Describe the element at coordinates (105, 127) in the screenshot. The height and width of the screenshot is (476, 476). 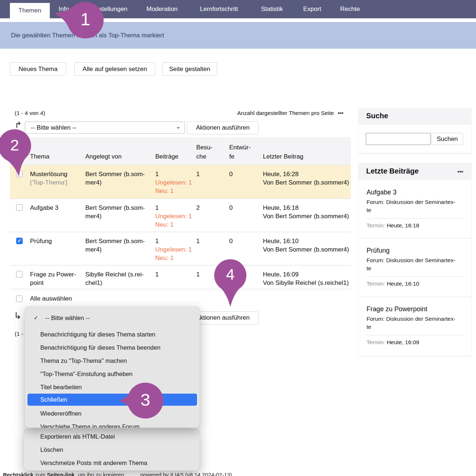
I see `action-select-top: -- Bitte wählen -- ⌄` at that location.